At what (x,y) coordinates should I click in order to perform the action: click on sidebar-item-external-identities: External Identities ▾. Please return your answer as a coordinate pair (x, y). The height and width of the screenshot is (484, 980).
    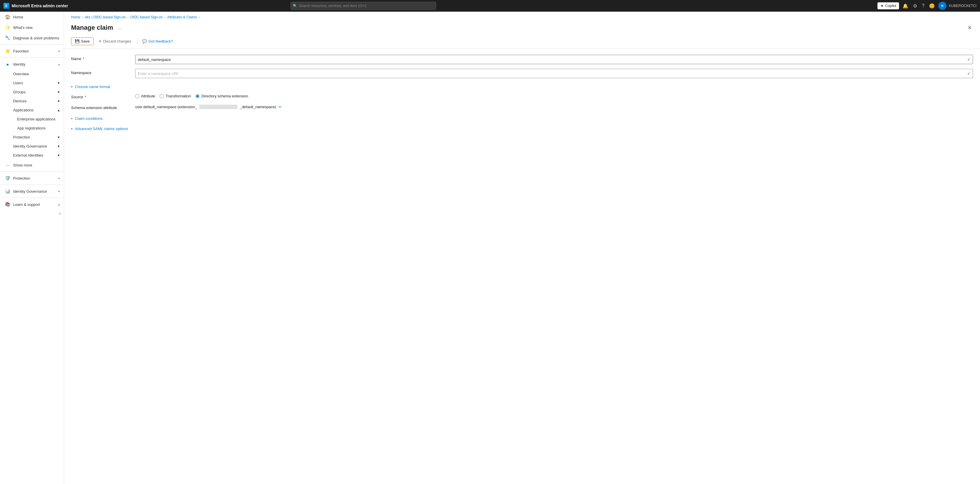
    Looking at the image, I should click on (32, 155).